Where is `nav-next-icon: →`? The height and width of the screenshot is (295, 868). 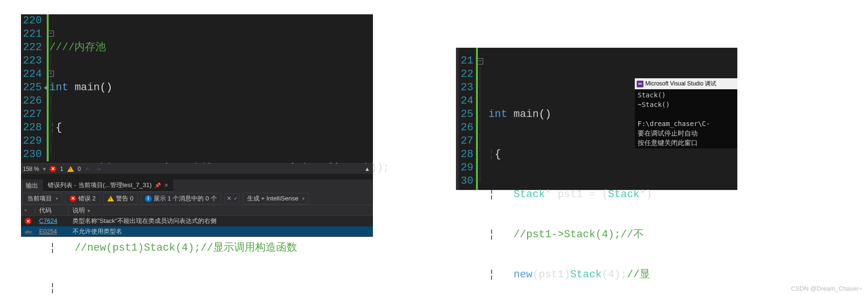 nav-next-icon: → is located at coordinates (98, 169).